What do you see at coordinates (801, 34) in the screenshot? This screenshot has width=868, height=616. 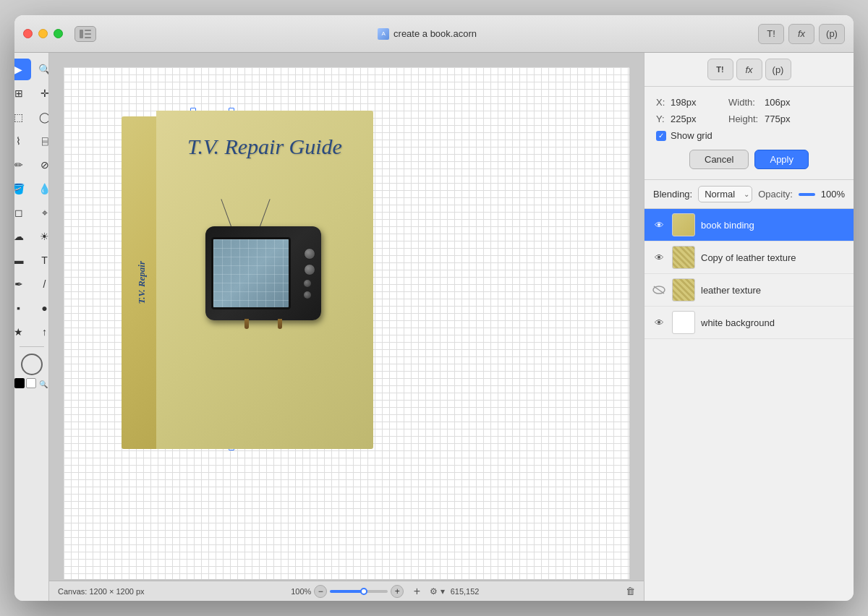 I see `titlebar-right: T! fx (p)` at bounding box center [801, 34].